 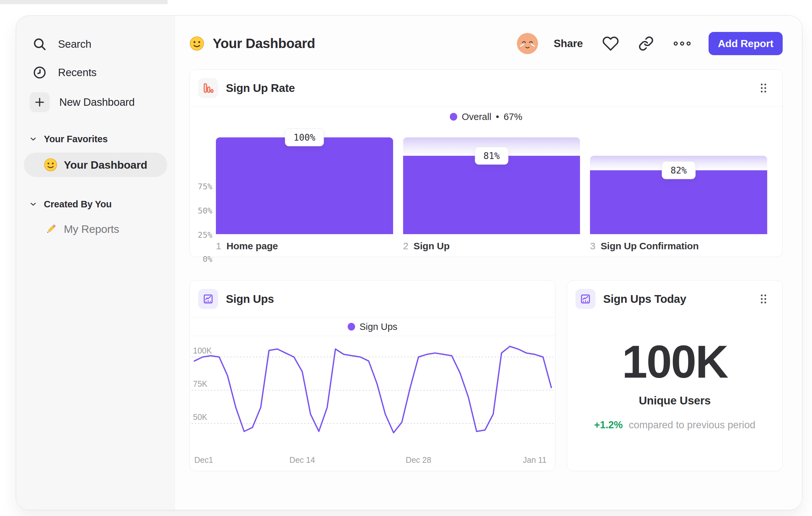 I want to click on section-title: Created By You, so click(x=78, y=205).